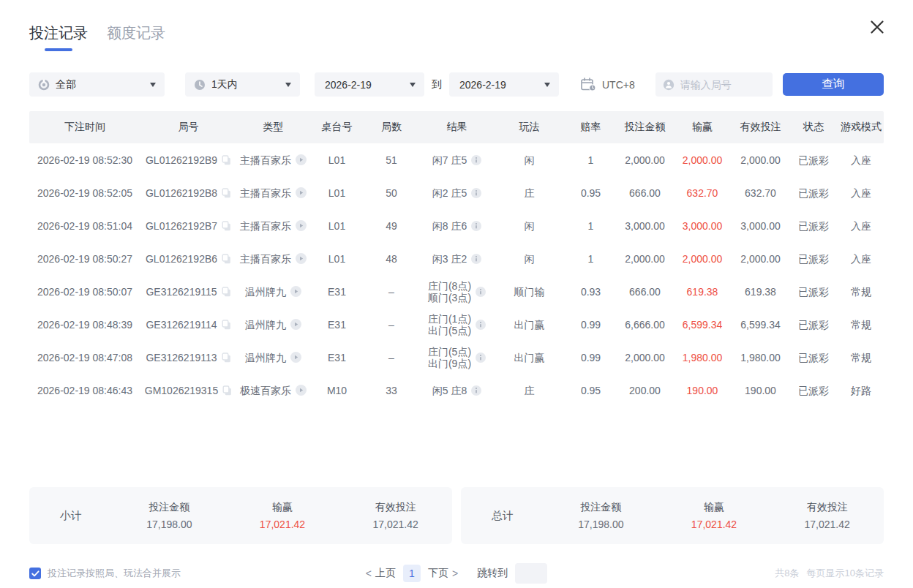 The width and height of the screenshot is (913, 588). I want to click on play-type-value: 出门赢, so click(530, 325).